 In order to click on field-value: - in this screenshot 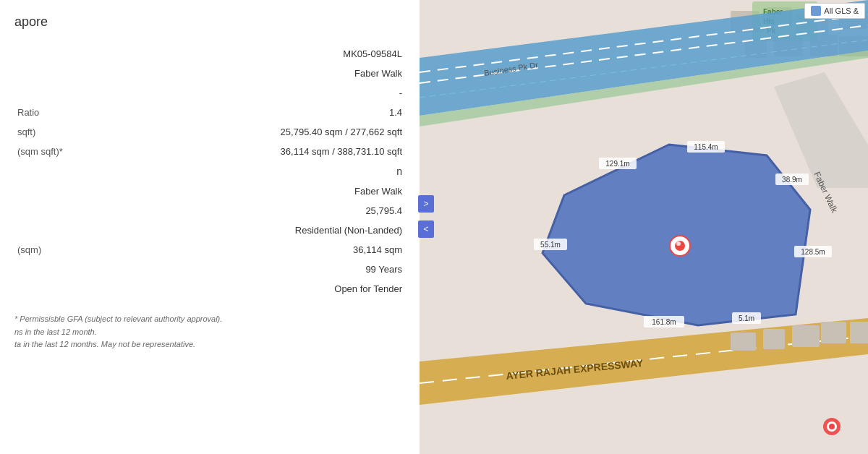, I will do `click(298, 93)`.